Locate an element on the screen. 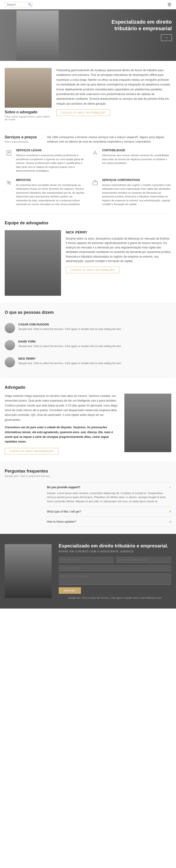  faq-item-2: How to future updates? + is located at coordinates (109, 522).